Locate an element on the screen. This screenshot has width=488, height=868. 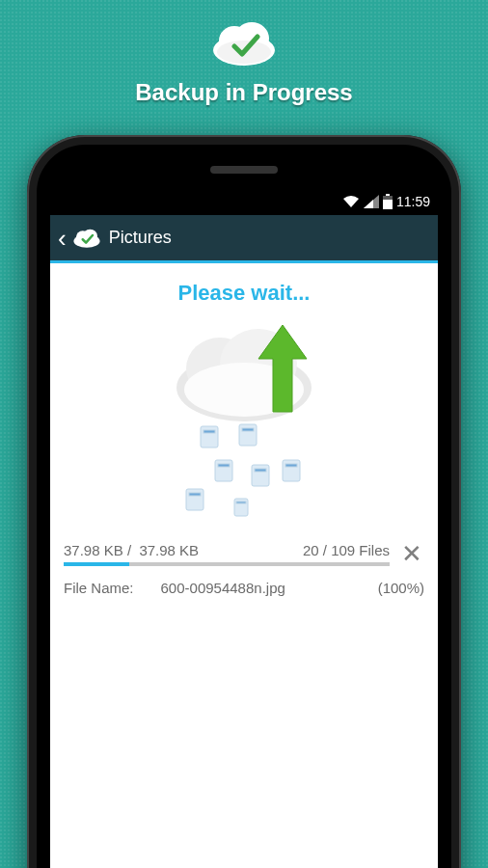
progress-fill is located at coordinates (96, 564).